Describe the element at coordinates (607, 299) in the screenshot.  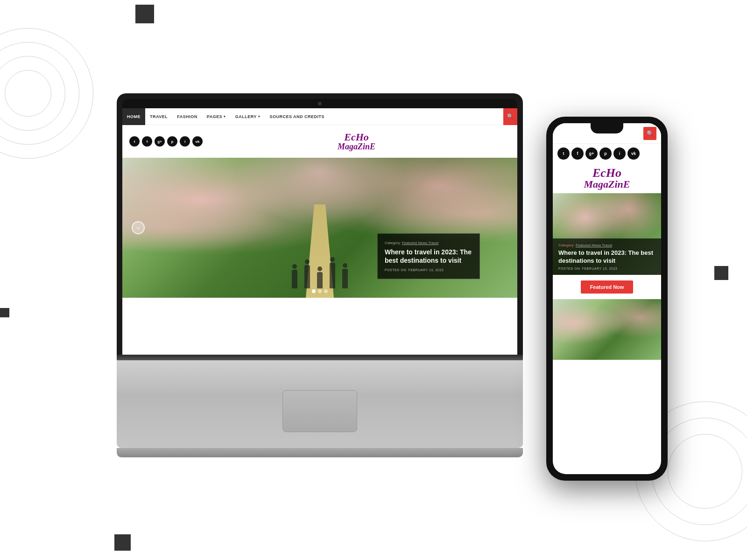
I see `phone-device: 🔍 t f g+ p i vk EcHo M` at that location.